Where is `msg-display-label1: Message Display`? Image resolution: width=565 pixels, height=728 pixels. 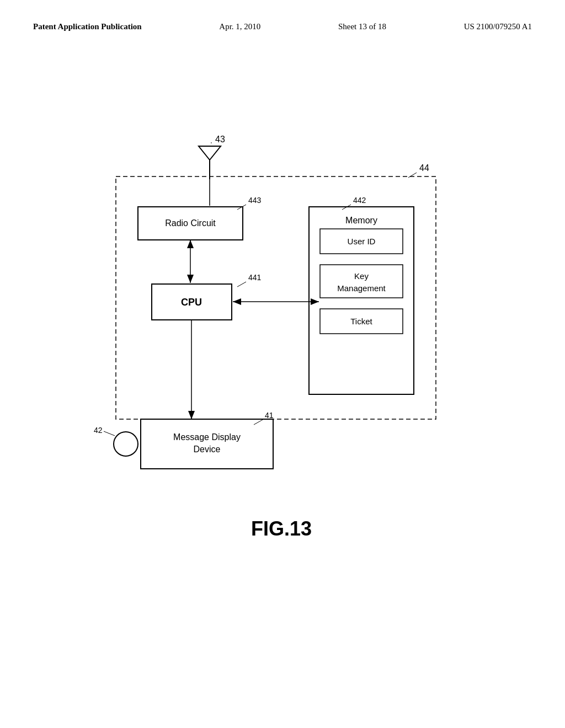 msg-display-label1: Message Display is located at coordinates (207, 437).